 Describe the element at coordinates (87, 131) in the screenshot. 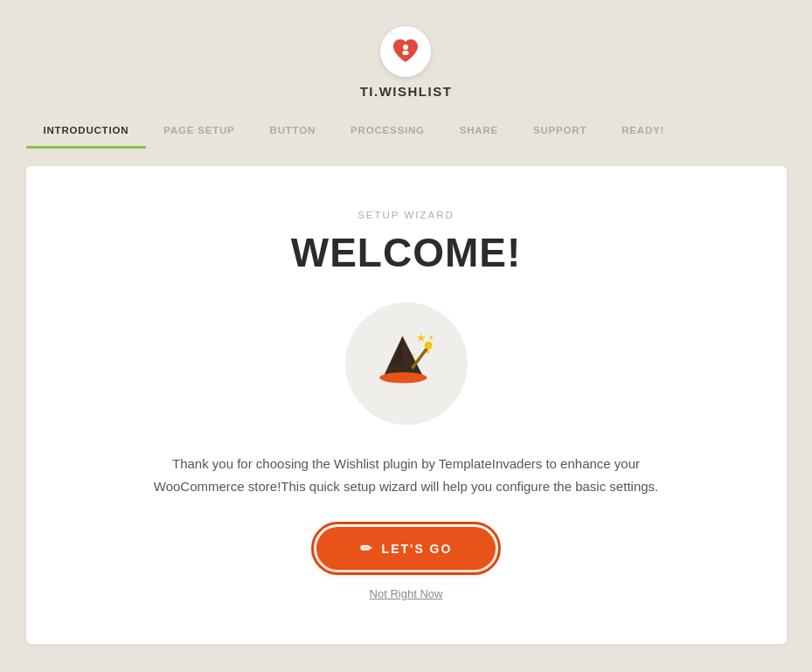

I see `tab-introduction: INTRODUCTION` at that location.